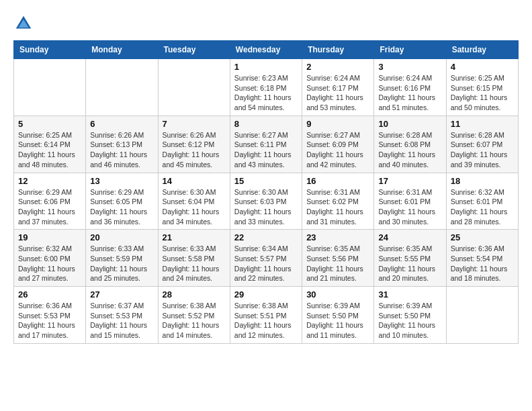 Image resolution: width=532 pixels, height=411 pixels. I want to click on calendar-cell: 12Sunrise: 6:29 AM Sunset: 6:06 PM Dayli…, so click(50, 201).